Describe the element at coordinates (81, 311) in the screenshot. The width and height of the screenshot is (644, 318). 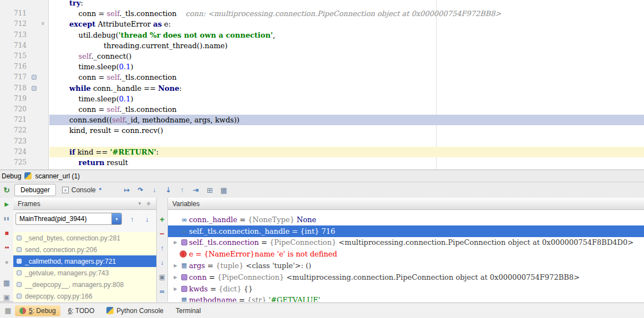
I see `statusbar-item: 6: TODO` at that location.